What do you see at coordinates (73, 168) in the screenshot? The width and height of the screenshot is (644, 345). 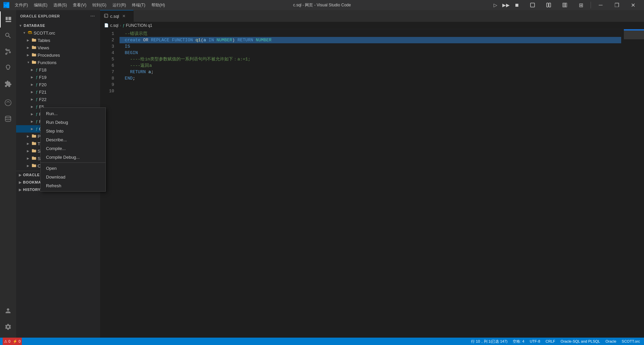 I see `open-menu-item: Open` at bounding box center [73, 168].